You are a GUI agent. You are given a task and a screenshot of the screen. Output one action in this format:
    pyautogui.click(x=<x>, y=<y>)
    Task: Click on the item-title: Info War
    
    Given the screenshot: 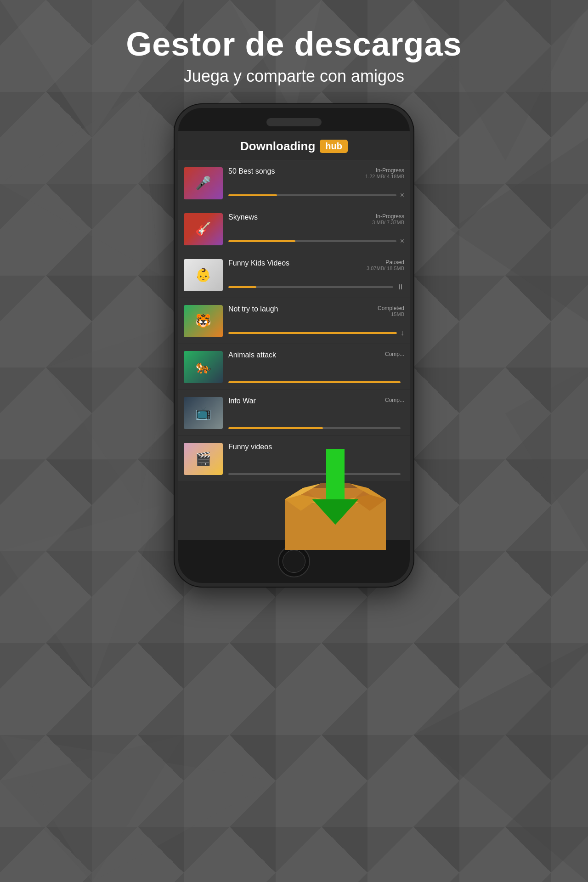 What is the action you would take?
    pyautogui.click(x=242, y=401)
    